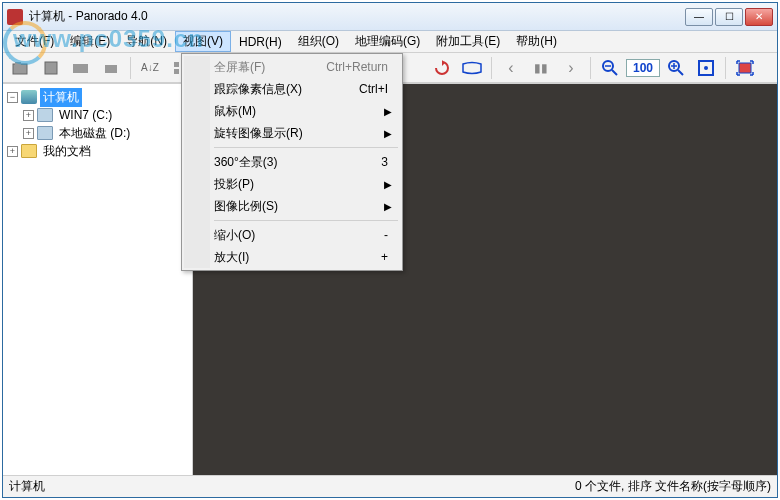  What do you see at coordinates (318, 42) in the screenshot?
I see `menu-org: 组织(O)` at bounding box center [318, 42].